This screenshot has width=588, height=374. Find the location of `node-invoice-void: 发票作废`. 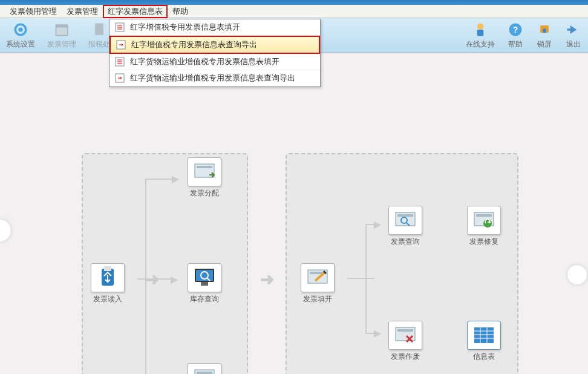

node-invoice-void: 发票作废 is located at coordinates (405, 341).